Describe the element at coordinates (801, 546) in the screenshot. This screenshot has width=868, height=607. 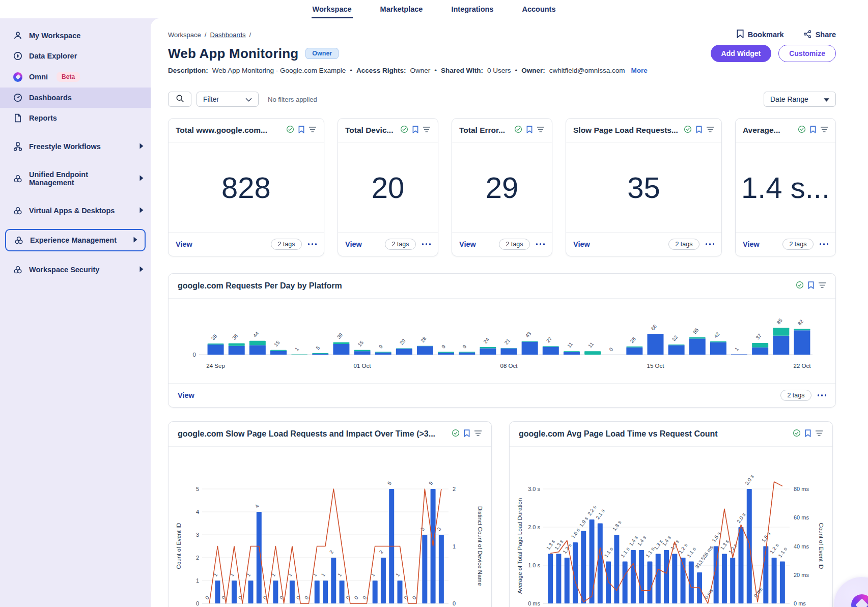
I see `svg-text: 40 ms` at that location.